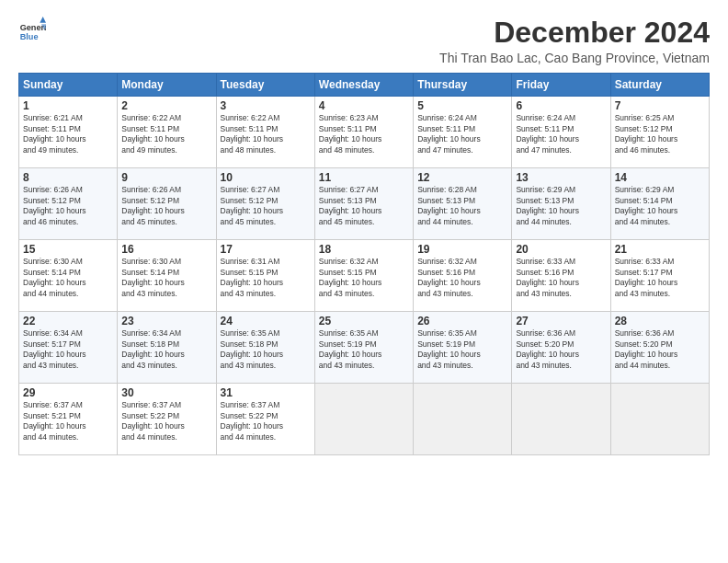  What do you see at coordinates (463, 276) in the screenshot?
I see `day-cell: 19Sunrise: 6:32 AM Sunset: 5:16 PM Dayli…` at bounding box center [463, 276].